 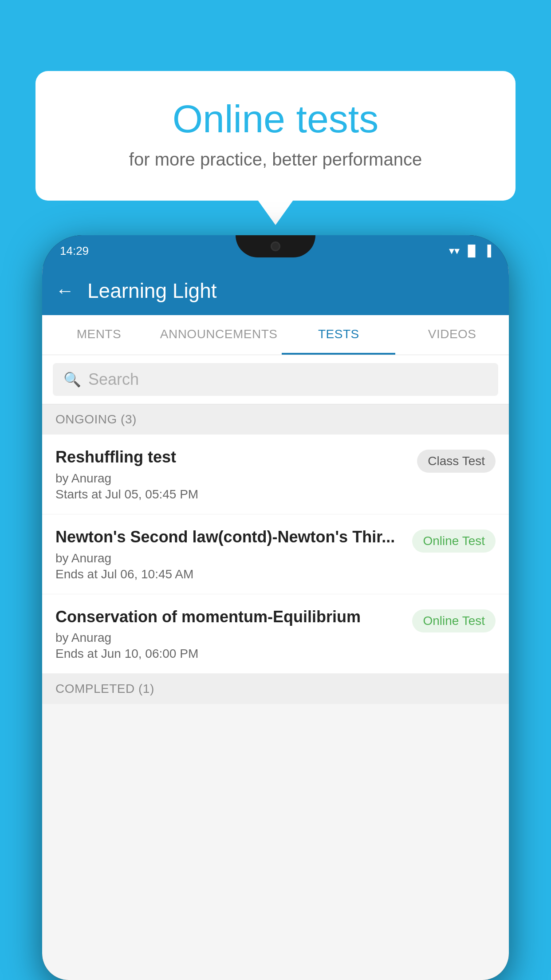 I want to click on wifi-icon: ▾▾, so click(x=454, y=251).